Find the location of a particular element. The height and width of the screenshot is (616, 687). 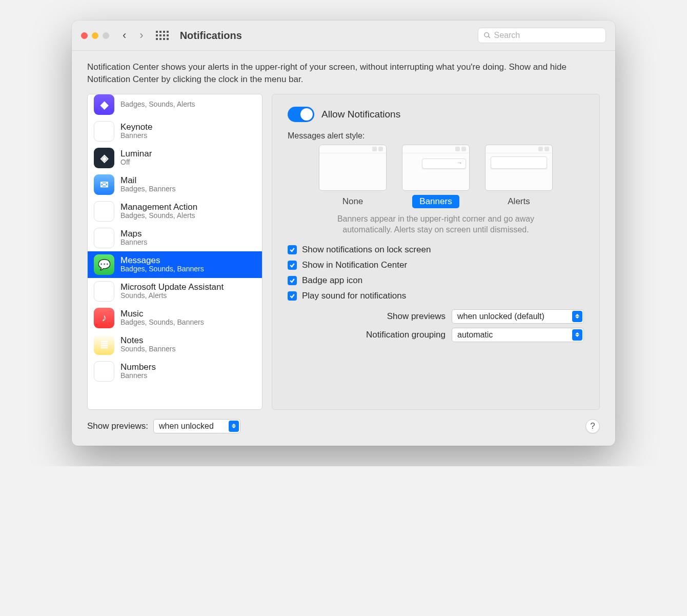

alert-style-alerts: Alerts is located at coordinates (519, 176).